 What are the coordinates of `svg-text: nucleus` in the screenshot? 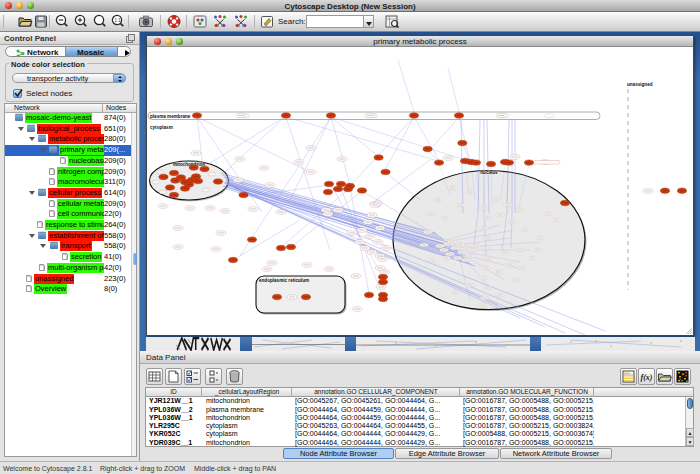 It's located at (489, 172).